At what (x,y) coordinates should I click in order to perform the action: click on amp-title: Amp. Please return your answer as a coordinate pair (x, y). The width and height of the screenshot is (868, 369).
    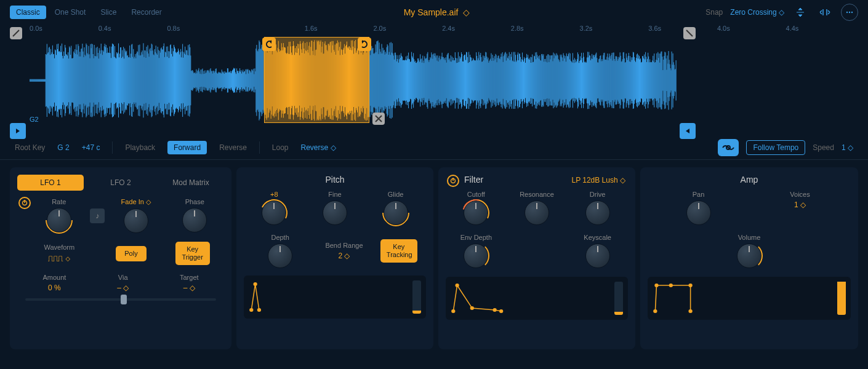
    Looking at the image, I should click on (749, 180).